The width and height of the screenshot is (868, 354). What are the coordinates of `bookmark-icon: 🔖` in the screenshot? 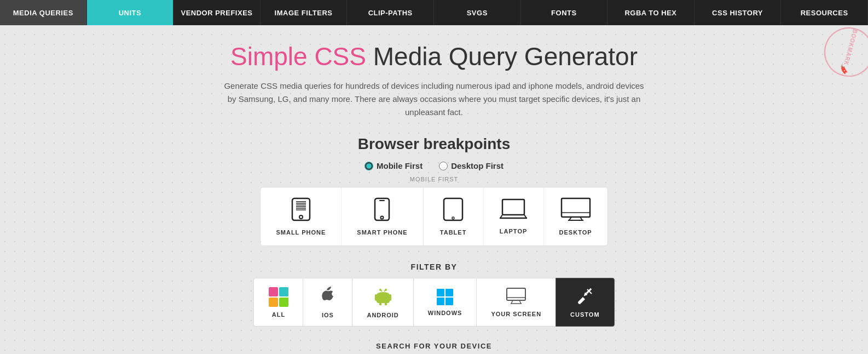 It's located at (844, 70).